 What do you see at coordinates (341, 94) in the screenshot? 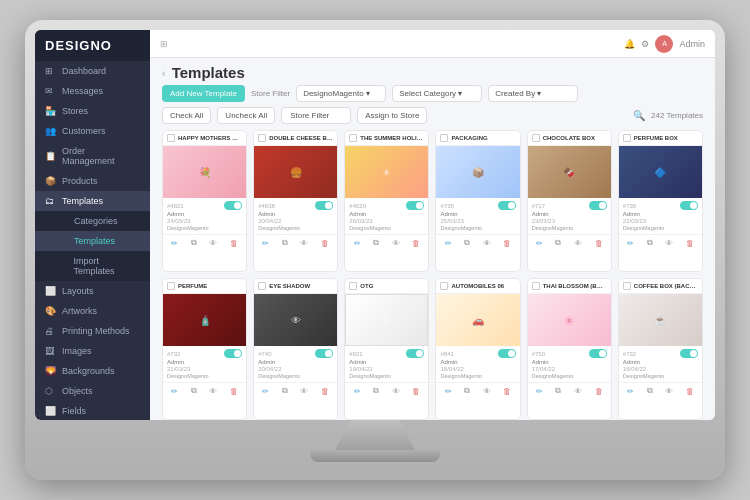
I see `store-filter-select: DesignoMagento ▾` at bounding box center [341, 94].